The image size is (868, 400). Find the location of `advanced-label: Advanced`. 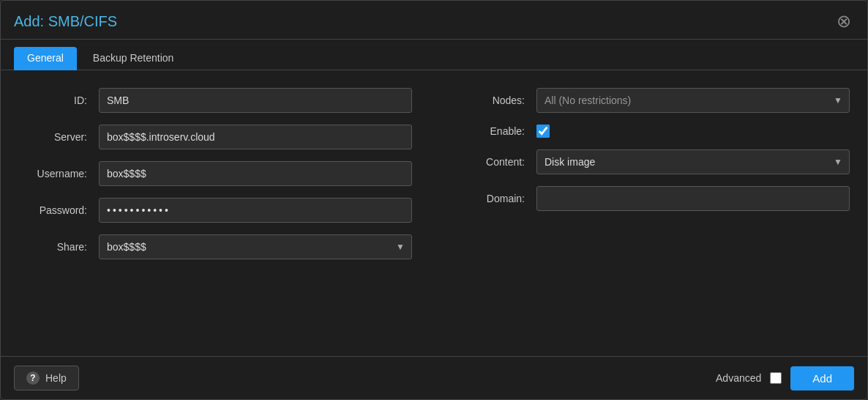

advanced-label: Advanced is located at coordinates (738, 378).